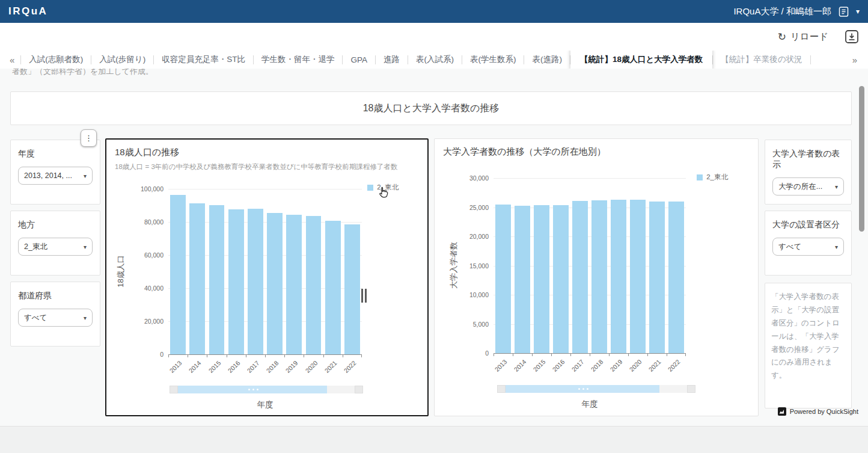 This screenshot has width=868, height=453. Describe the element at coordinates (231, 369) in the screenshot. I see `x-tick-label: 2016` at that location.